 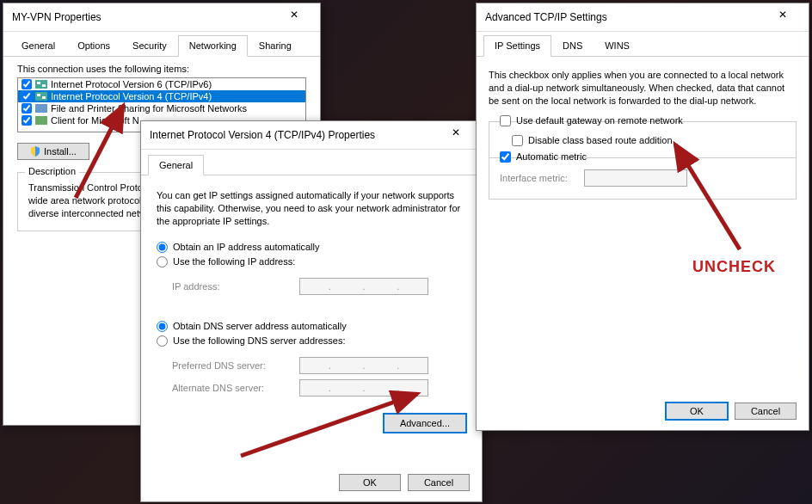 I want to click on obtain-dns-auto-radio, so click(x=162, y=327).